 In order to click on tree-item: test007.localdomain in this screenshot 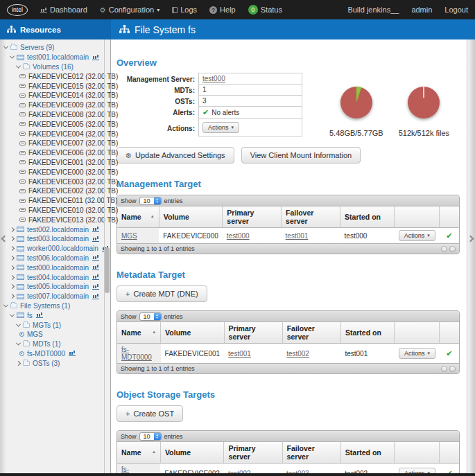, I will do `click(55, 297)`.